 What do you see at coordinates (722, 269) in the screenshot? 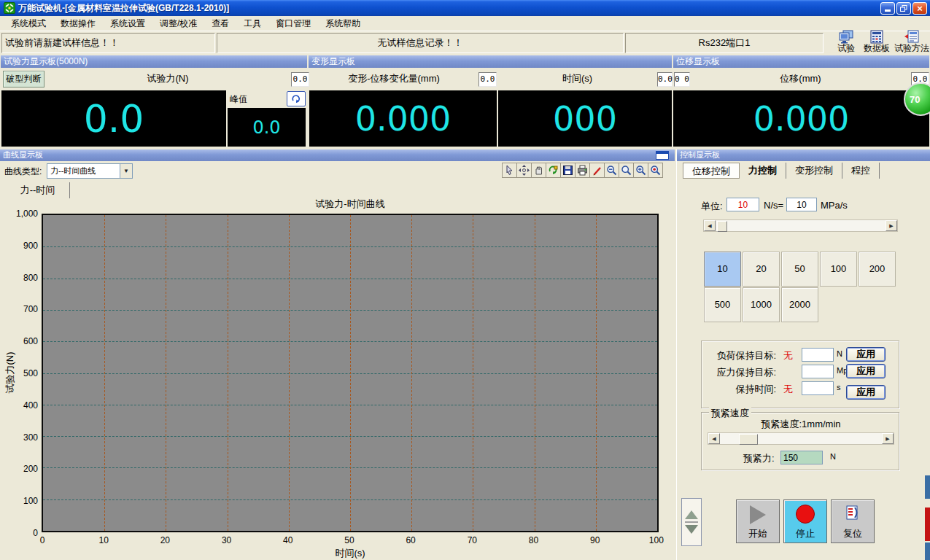
I see `preset-10-button: 10` at bounding box center [722, 269].